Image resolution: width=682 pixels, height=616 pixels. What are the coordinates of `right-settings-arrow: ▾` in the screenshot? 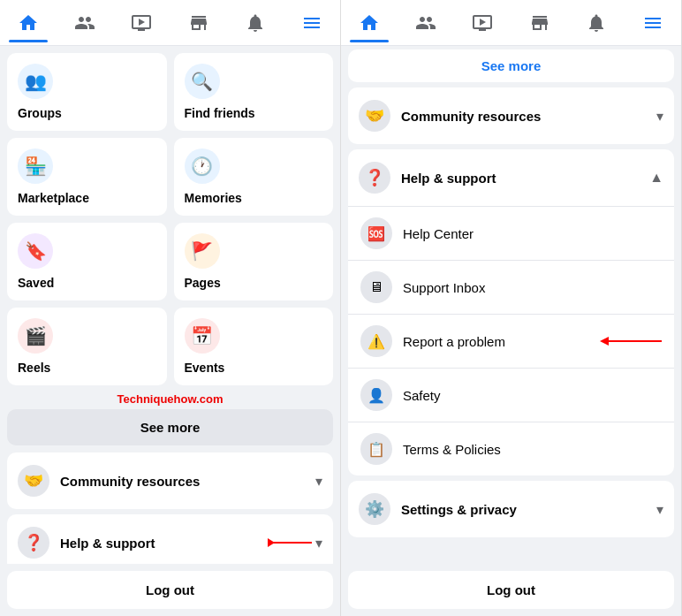 It's located at (660, 509).